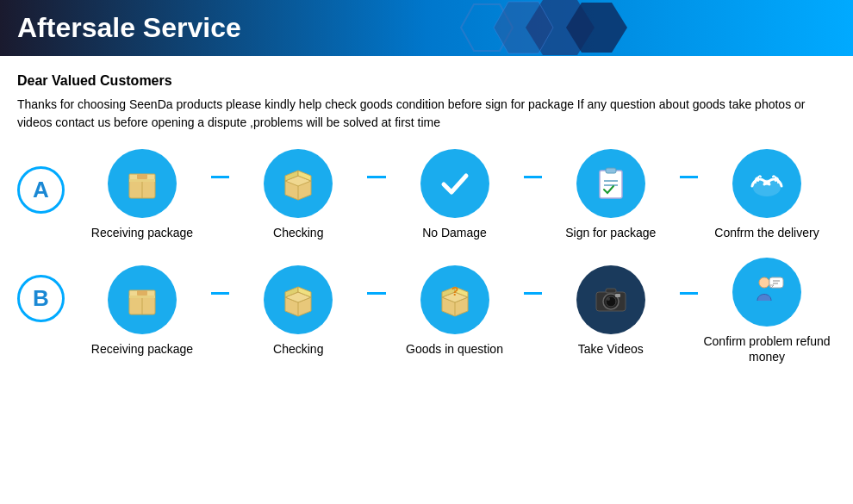  What do you see at coordinates (767, 292) in the screenshot?
I see `refund-person-icon` at bounding box center [767, 292].